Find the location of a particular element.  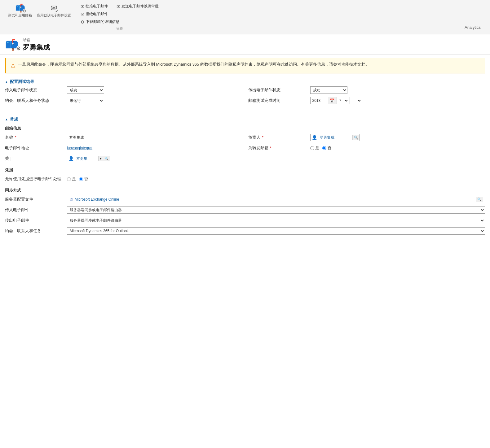

forward-yes-option: 是 is located at coordinates (315, 148).